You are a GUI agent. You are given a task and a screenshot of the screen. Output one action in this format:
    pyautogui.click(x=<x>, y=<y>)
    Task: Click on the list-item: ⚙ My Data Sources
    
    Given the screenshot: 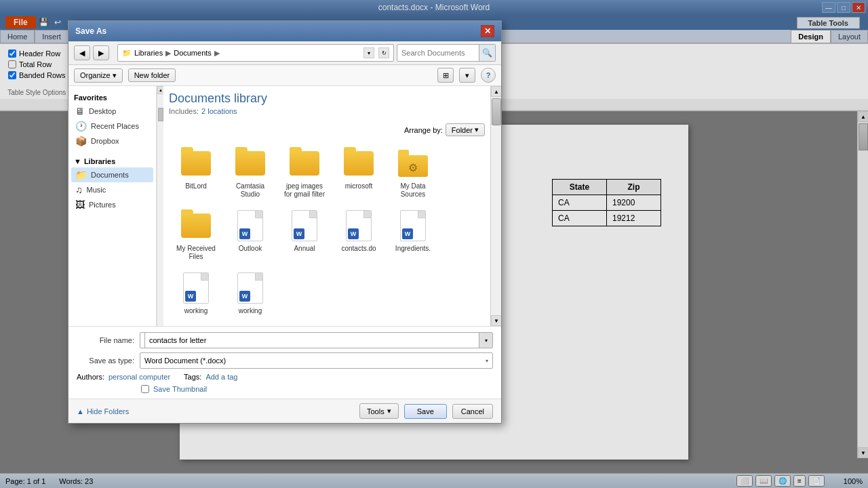 What is the action you would take?
    pyautogui.click(x=413, y=173)
    